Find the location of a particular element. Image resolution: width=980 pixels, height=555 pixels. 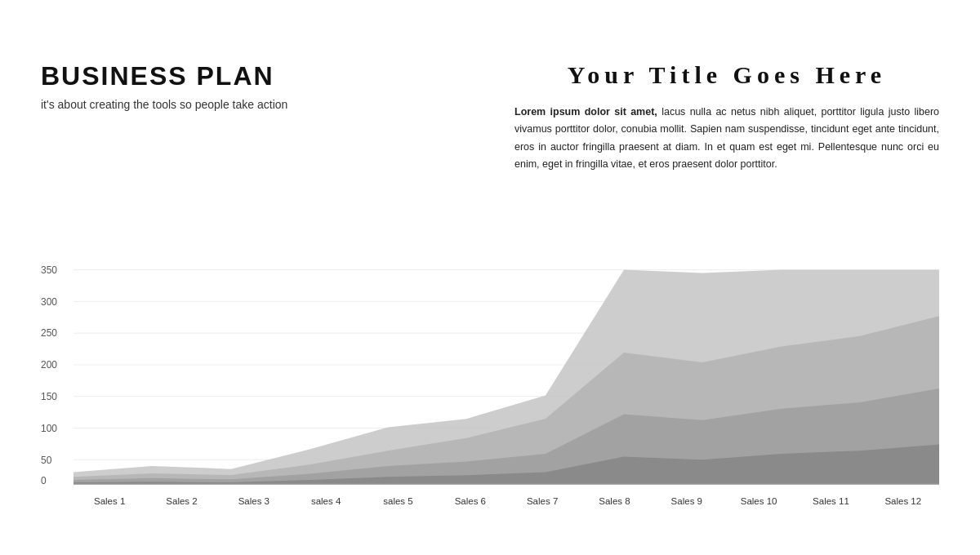

x-labels: Sales 1Sales 2Sales 3sales 4sales 5Sales… is located at coordinates (490, 499).